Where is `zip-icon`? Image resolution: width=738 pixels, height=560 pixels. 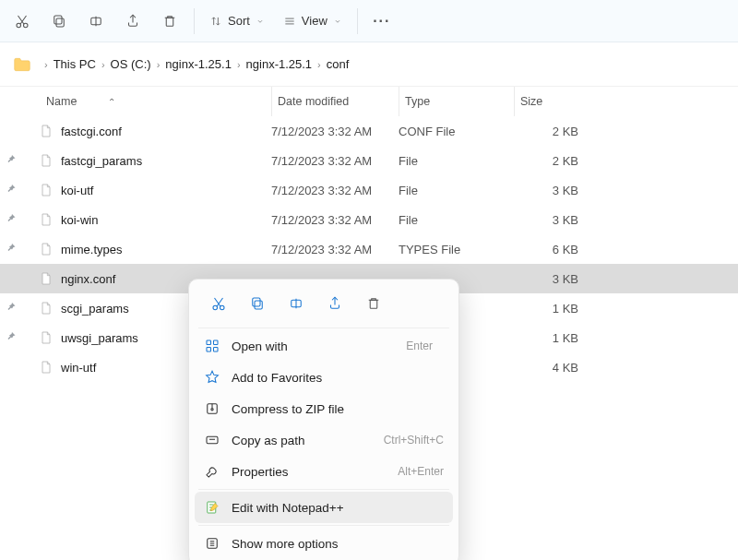 zip-icon is located at coordinates (212, 409).